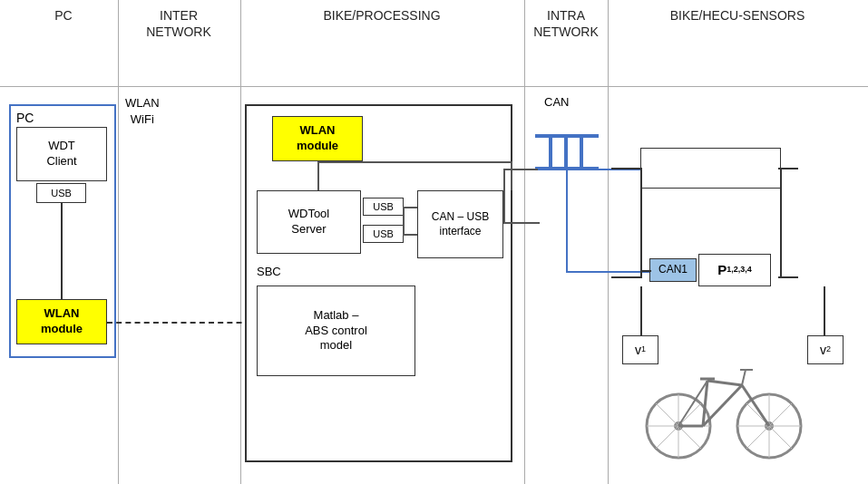 The height and width of the screenshot is (484, 868). What do you see at coordinates (62, 154) in the screenshot?
I see `wdt-client-box: WDTClient` at bounding box center [62, 154].